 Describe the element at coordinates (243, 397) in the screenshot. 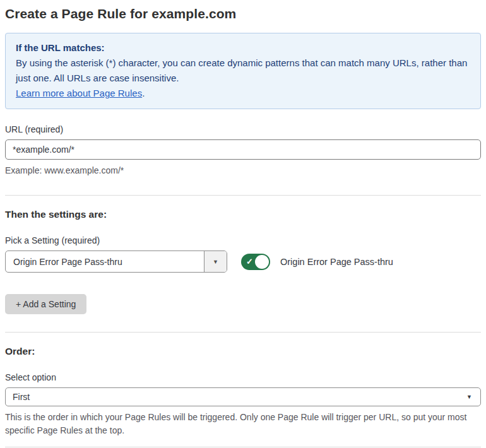

I see `order-select: First ▼` at that location.